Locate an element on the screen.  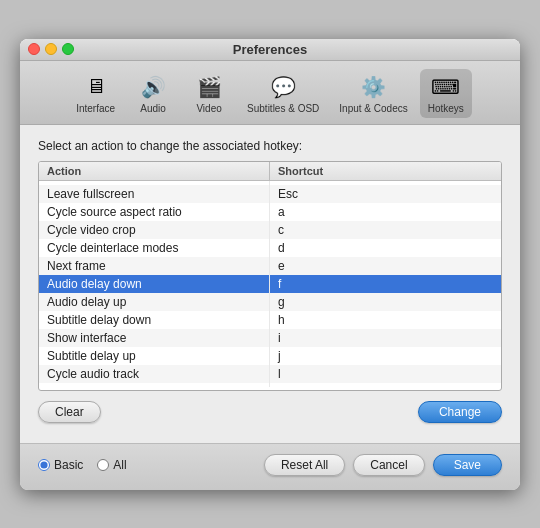
table-cell-action: Cycle audio track is located at coordinates (154, 374).